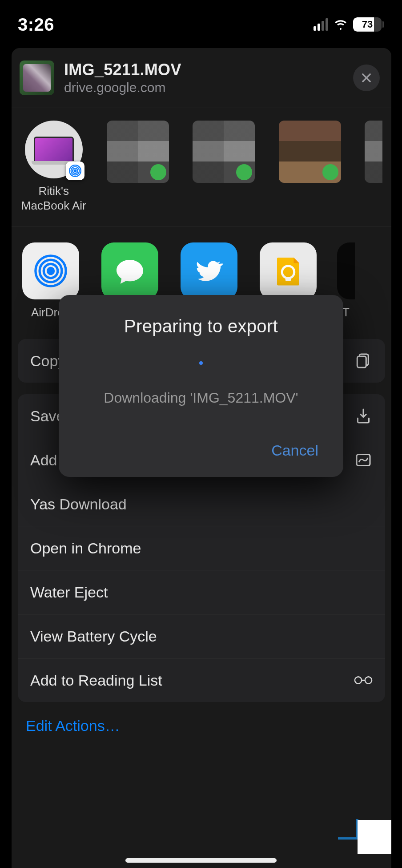 The width and height of the screenshot is (402, 868). I want to click on home-indicator, so click(201, 860).